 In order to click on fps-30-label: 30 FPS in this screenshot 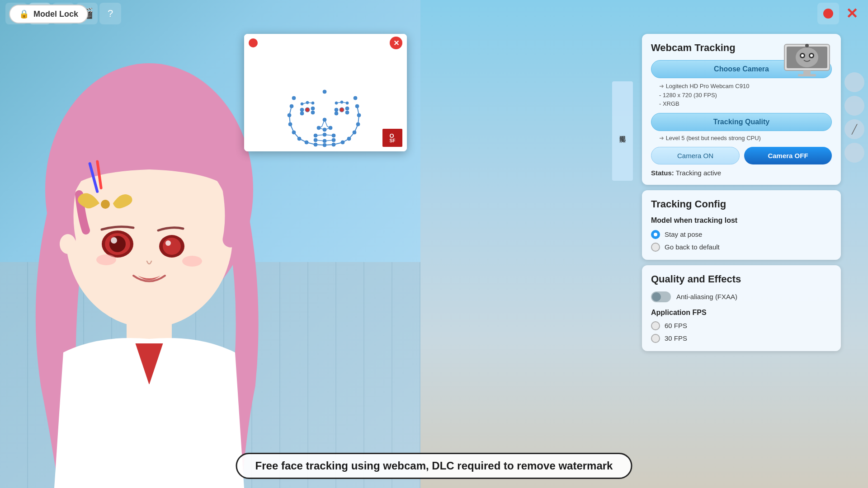, I will do `click(676, 338)`.